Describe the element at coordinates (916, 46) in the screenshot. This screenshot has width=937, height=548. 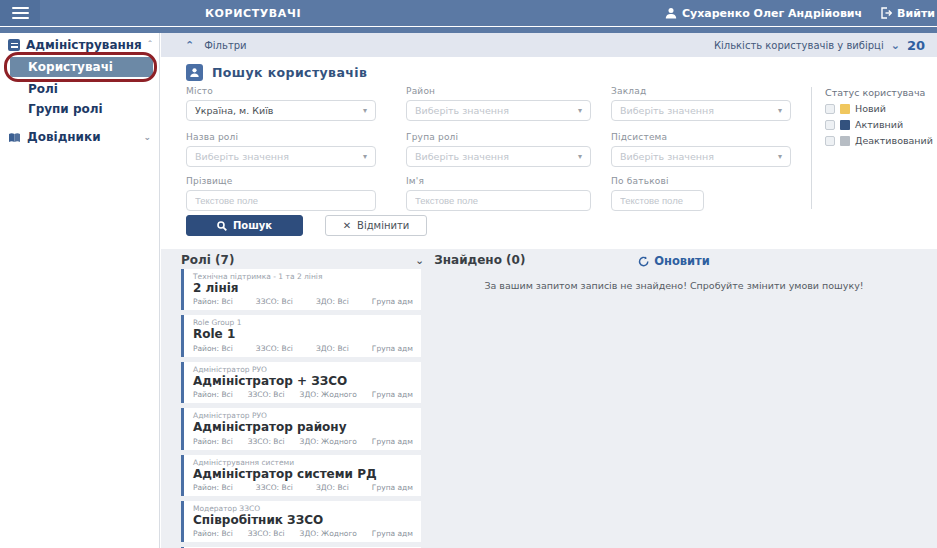
I see `selection-count-value: 20` at that location.